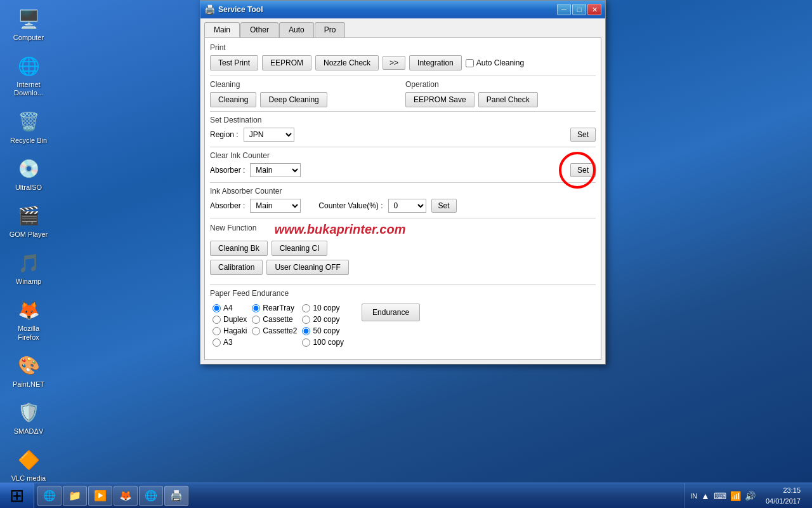 The image size is (812, 508). I want to click on user-cleaning-off-button: User Cleaning OFF, so click(307, 267).